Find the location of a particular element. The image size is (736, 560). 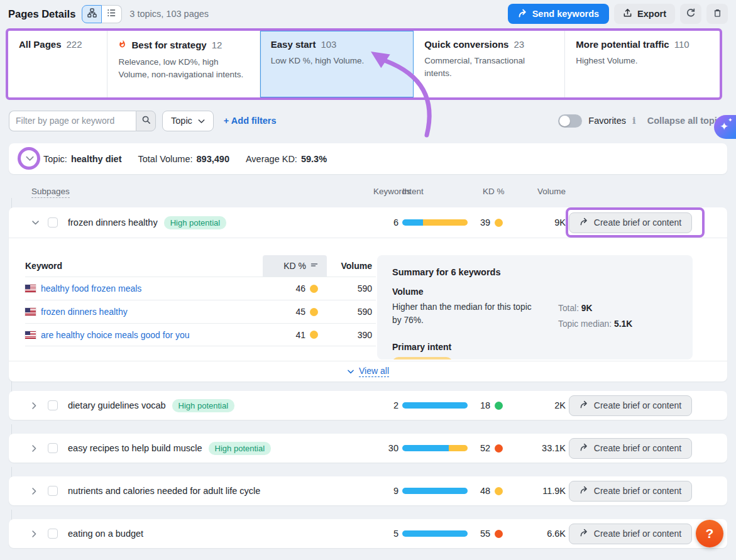

summary-volume-title: Volume is located at coordinates (535, 292).